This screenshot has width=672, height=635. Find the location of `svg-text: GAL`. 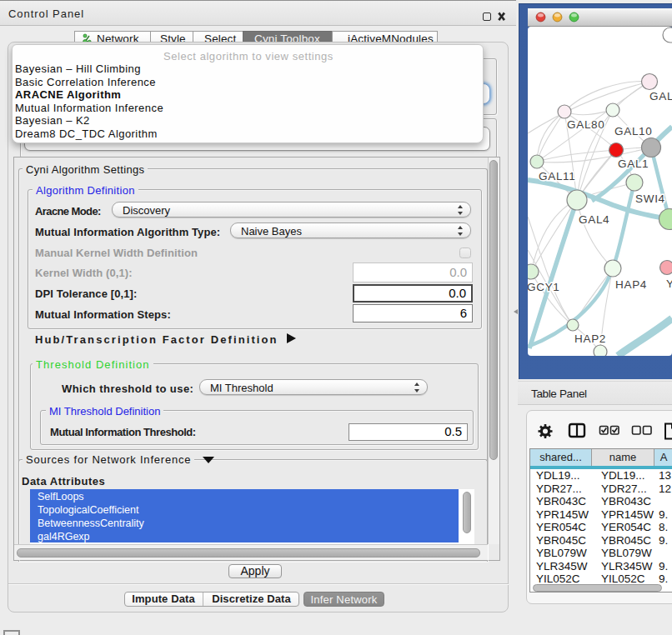

svg-text: GAL is located at coordinates (660, 97).